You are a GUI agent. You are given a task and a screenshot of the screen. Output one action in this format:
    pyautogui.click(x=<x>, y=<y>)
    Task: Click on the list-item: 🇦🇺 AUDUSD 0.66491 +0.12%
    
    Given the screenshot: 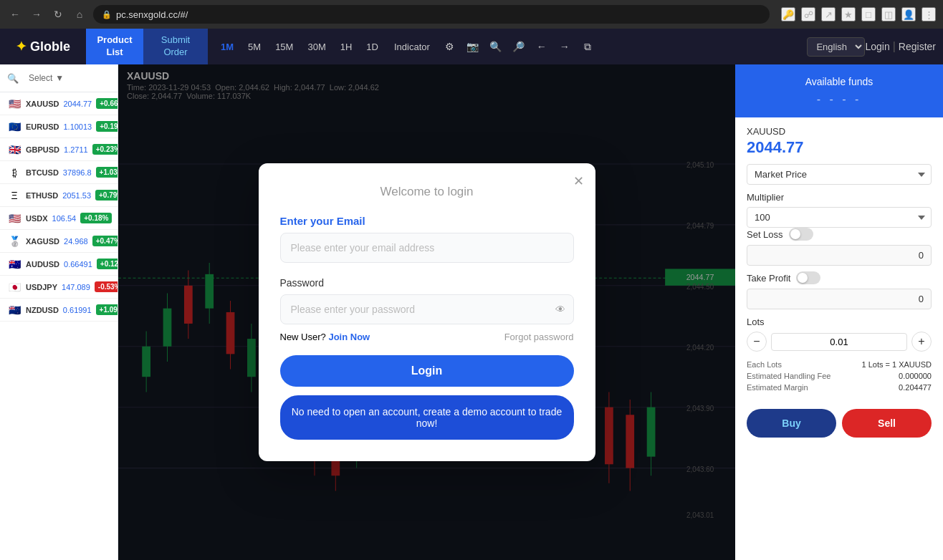 What is the action you would take?
    pyautogui.click(x=59, y=264)
    